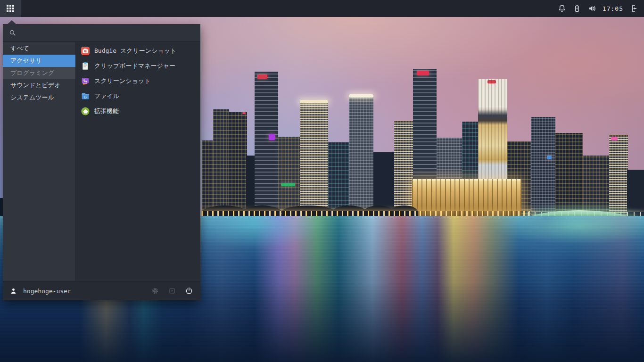 The image size is (644, 362). What do you see at coordinates (85, 51) in the screenshot?
I see `budgie-screenshot-icon` at bounding box center [85, 51].